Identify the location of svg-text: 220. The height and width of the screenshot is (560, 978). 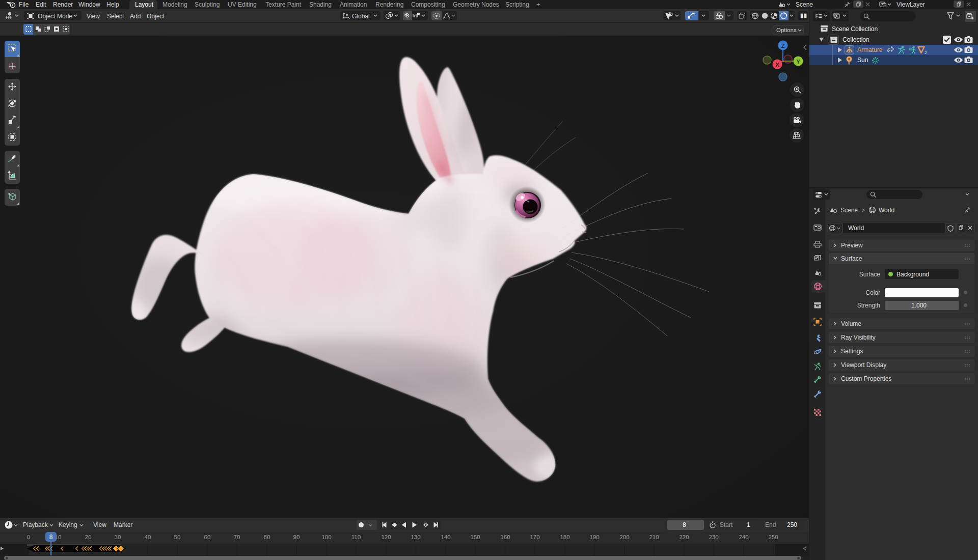
(684, 537).